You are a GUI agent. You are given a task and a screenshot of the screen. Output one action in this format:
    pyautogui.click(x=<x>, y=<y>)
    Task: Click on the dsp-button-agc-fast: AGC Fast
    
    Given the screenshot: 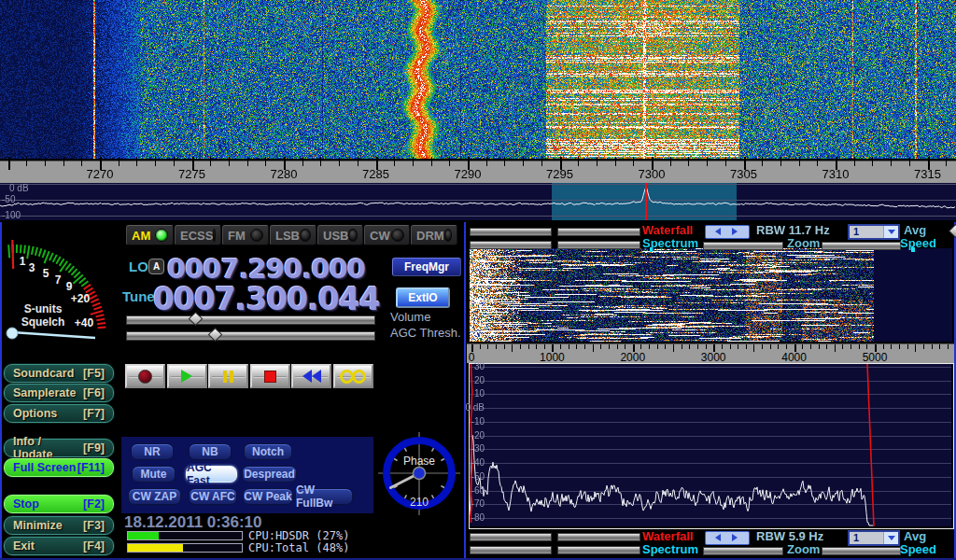 What is the action you would take?
    pyautogui.click(x=211, y=474)
    